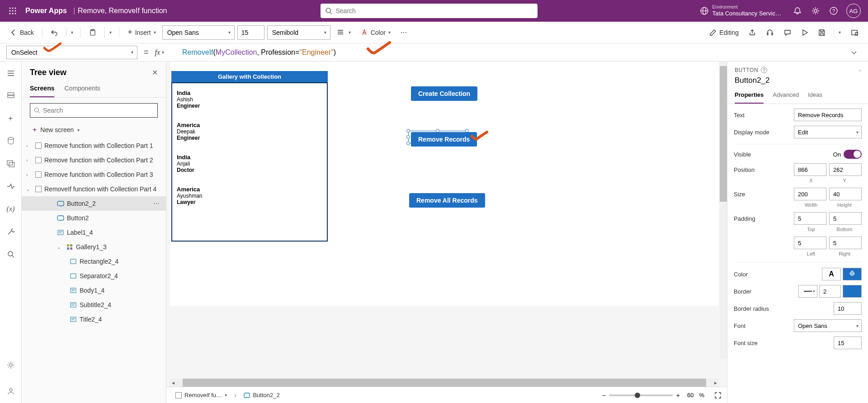 This screenshot has width=868, height=403. What do you see at coordinates (853, 154) in the screenshot?
I see `visible-toggle` at bounding box center [853, 154].